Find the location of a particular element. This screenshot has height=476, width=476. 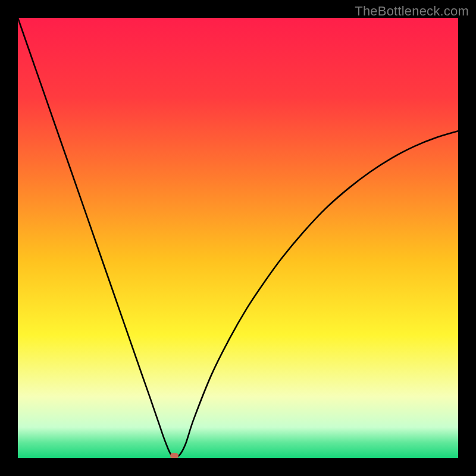

optimum-marker is located at coordinates (174, 456).